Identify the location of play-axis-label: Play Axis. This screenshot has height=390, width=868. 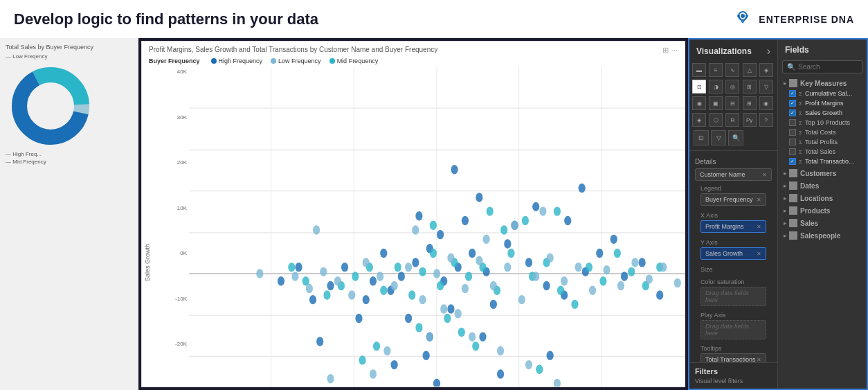
(734, 315).